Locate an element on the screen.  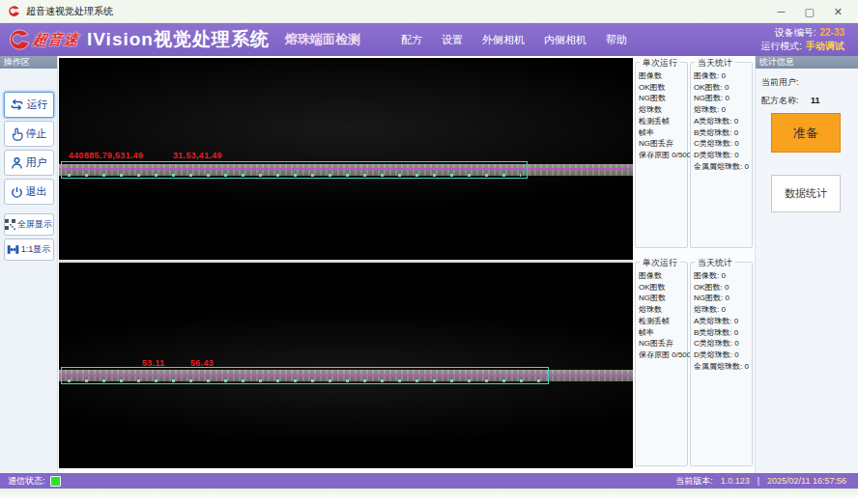
exit-button: 退出 is located at coordinates (29, 191).